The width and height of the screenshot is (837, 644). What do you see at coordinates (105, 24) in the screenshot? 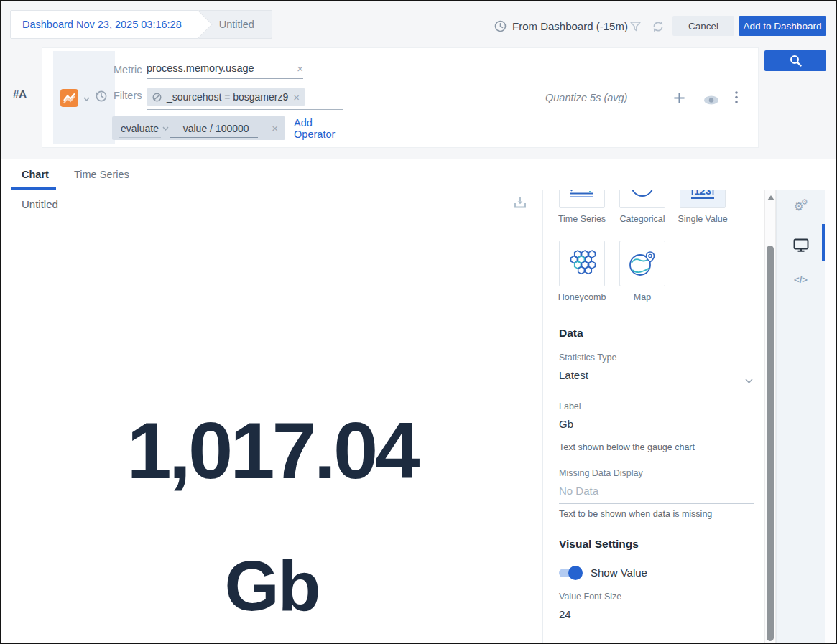
I see `tab-dashboard-query: Dashboard Nov 23, 2025 03:16:28` at bounding box center [105, 24].